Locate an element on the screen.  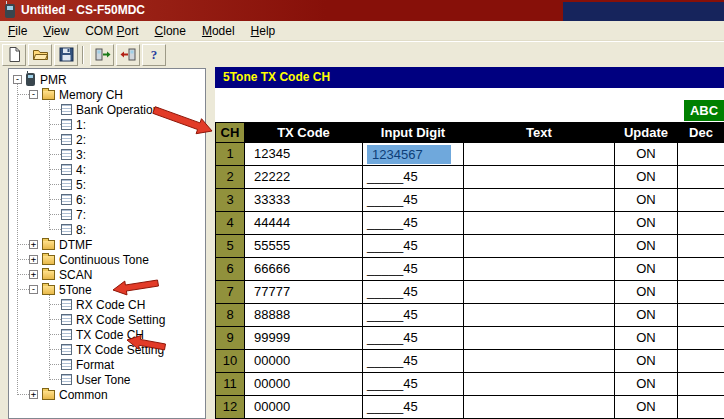
tx-code-cell: 99999 is located at coordinates (304, 338).